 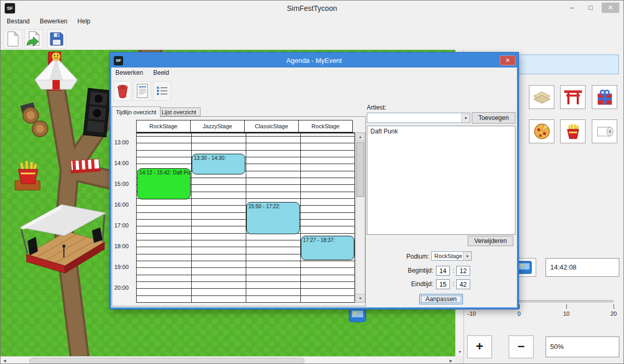 I want to click on timeline-scroll-down-icon: ▼, so click(x=361, y=298).